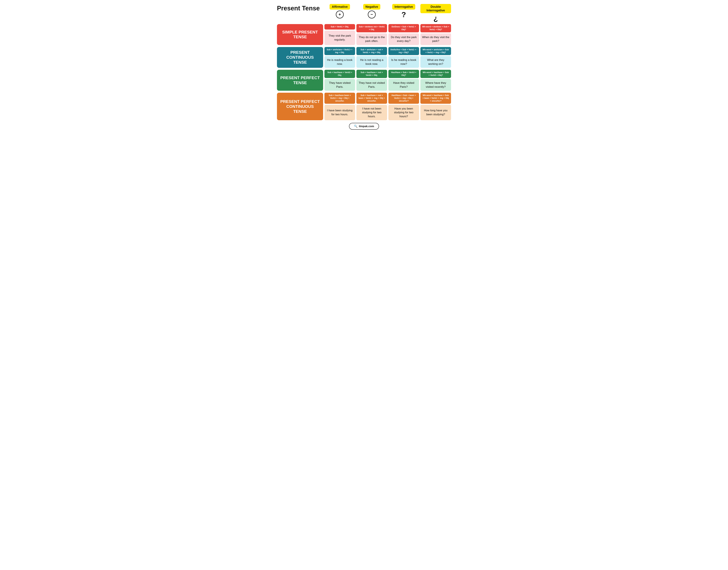 The height and width of the screenshot is (570, 728). Describe the element at coordinates (372, 28) in the screenshot. I see `formula-cell-0-1: Sub + do/does not + Verb1 + Obj.` at that location.